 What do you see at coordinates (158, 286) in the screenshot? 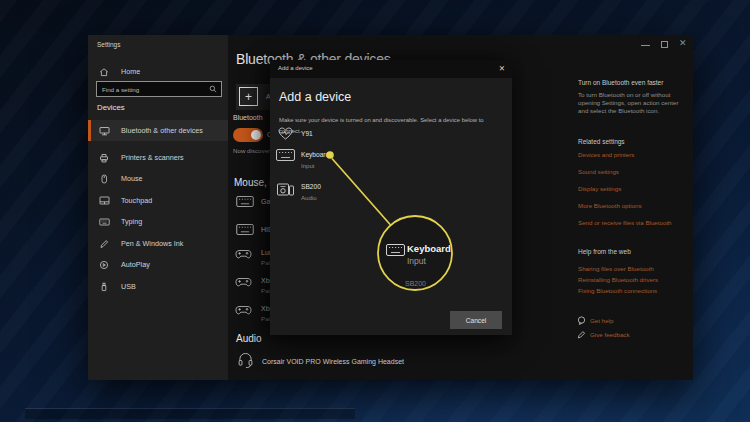
I see `sidebar-item-usb: USB` at bounding box center [158, 286].